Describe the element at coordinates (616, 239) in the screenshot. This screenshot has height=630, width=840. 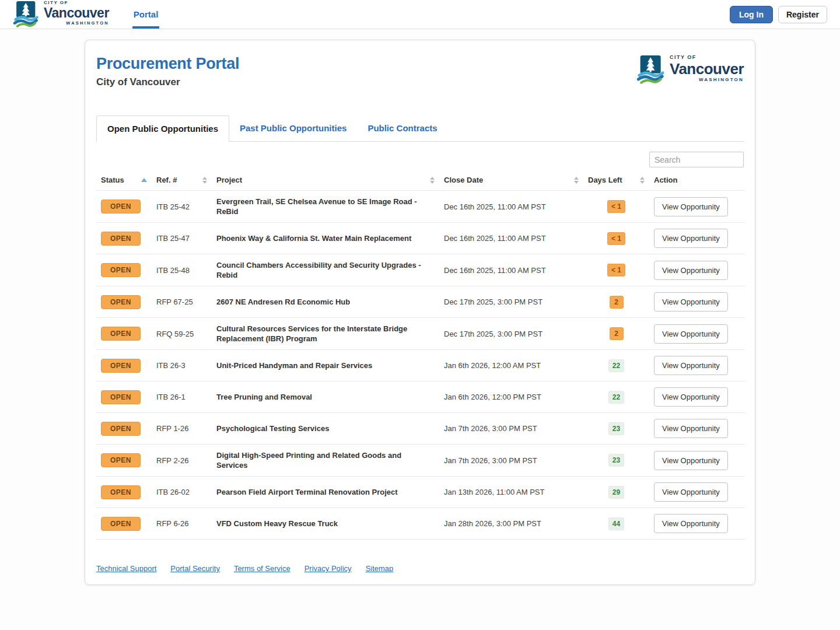
I see `days-left-badge: < 1` at that location.